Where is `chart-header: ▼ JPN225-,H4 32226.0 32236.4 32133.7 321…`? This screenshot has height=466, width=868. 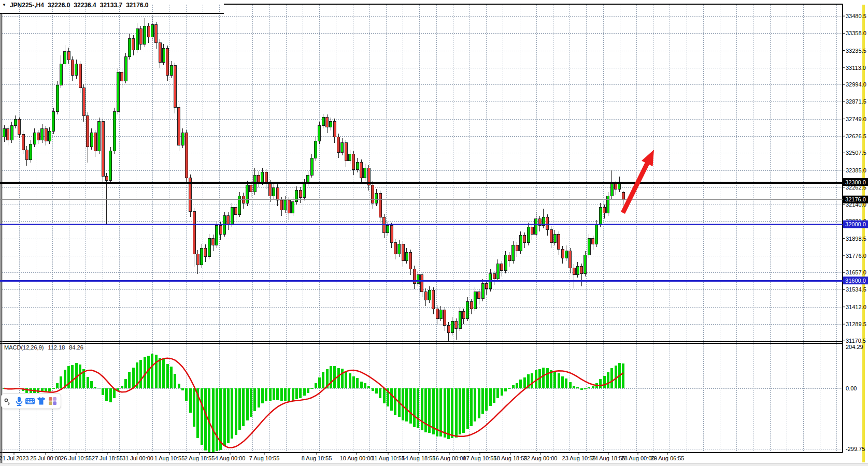 chart-header: ▼ JPN225-,H4 32226.0 32236.4 32133.7 321… is located at coordinates (76, 5).